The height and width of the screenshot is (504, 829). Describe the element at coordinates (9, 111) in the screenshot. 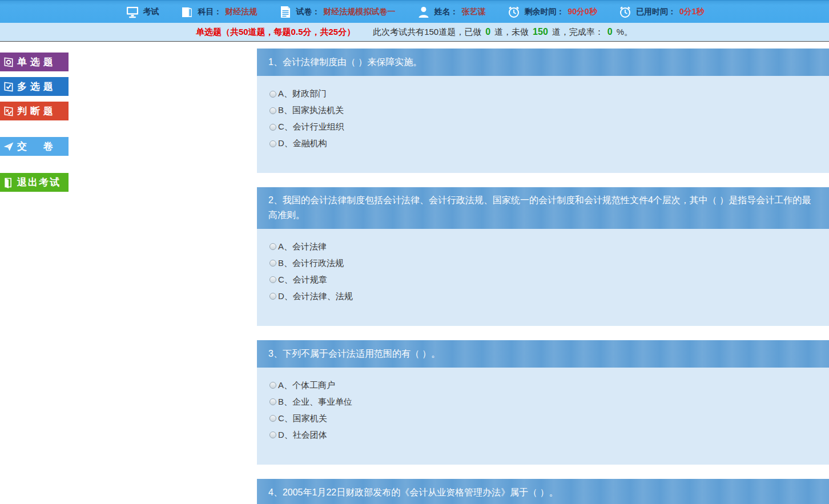

I see `judge-icon` at that location.